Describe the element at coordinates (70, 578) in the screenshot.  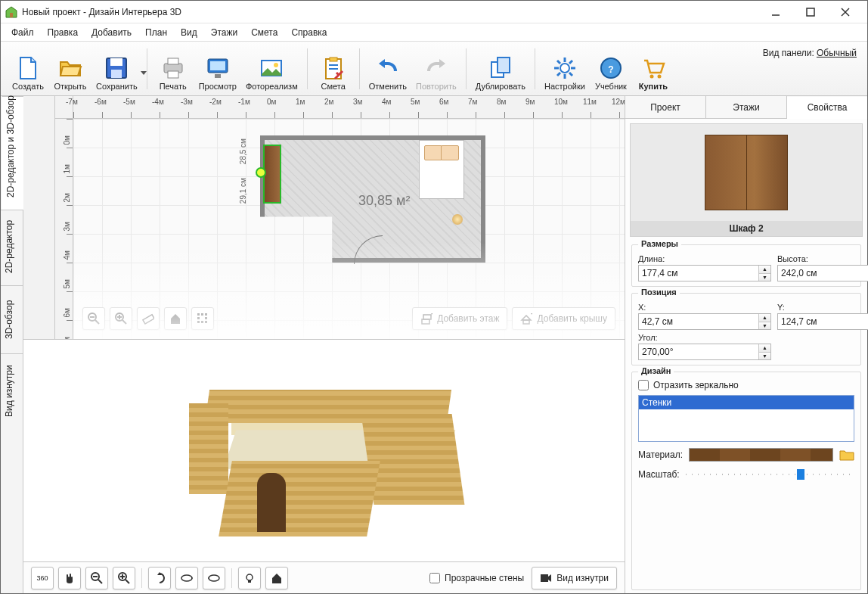
I see `pan-button` at that location.